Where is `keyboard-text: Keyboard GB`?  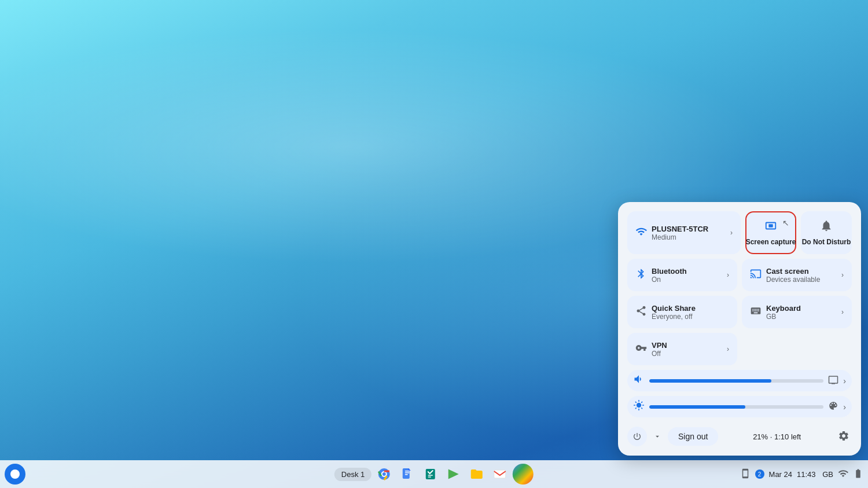 keyboard-text: Keyboard GB is located at coordinates (801, 313).